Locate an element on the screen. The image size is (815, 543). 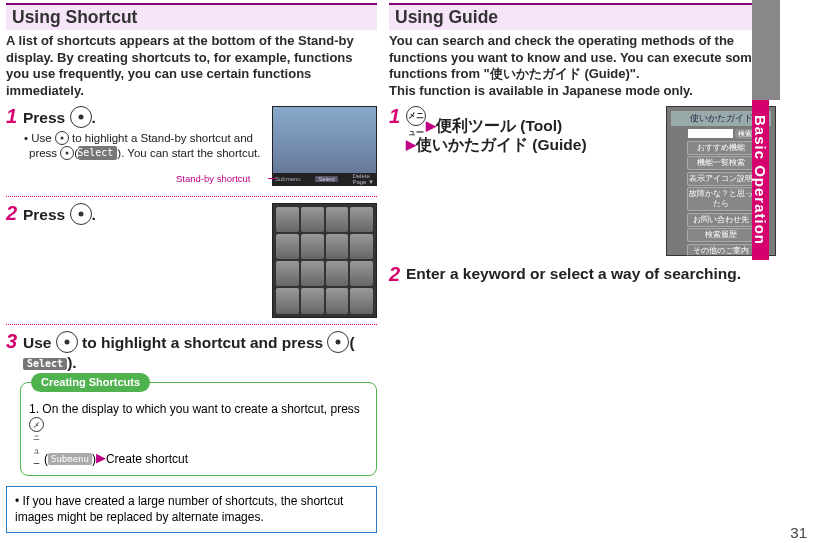
intro-right: You can search and check the operating m… is located at coordinates (582, 66).